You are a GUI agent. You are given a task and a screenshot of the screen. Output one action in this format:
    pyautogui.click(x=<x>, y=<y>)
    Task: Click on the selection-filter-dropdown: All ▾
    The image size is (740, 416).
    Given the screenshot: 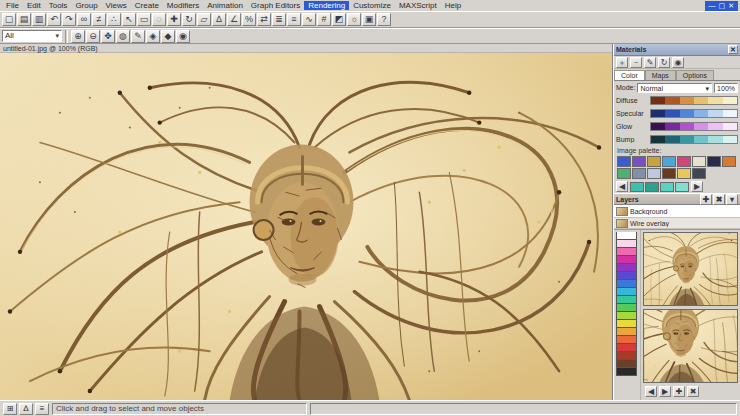 What is the action you would take?
    pyautogui.click(x=32, y=36)
    